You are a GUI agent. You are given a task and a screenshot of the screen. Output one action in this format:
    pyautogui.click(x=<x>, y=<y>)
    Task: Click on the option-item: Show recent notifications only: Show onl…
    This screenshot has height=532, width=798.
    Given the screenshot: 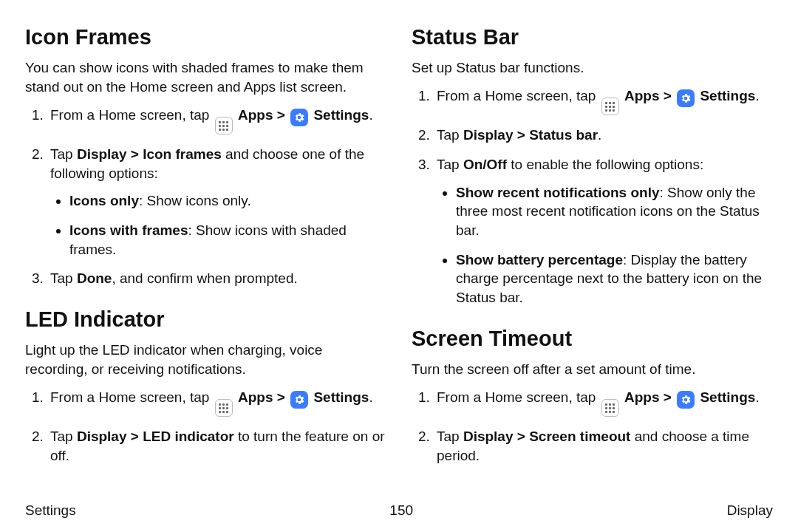 What is the action you would take?
    pyautogui.click(x=615, y=211)
    